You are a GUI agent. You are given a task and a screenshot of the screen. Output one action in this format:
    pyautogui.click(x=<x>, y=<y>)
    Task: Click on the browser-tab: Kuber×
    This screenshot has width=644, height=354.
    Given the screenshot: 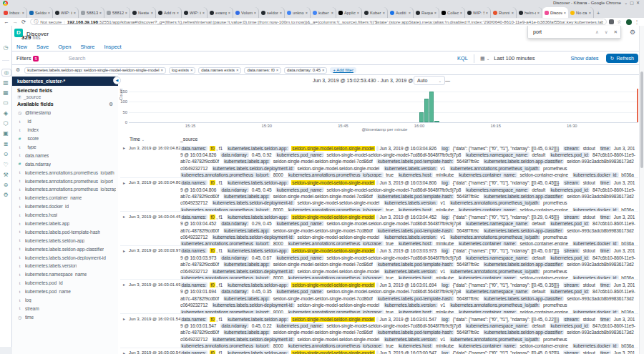 What is the action you would take?
    pyautogui.click(x=375, y=13)
    